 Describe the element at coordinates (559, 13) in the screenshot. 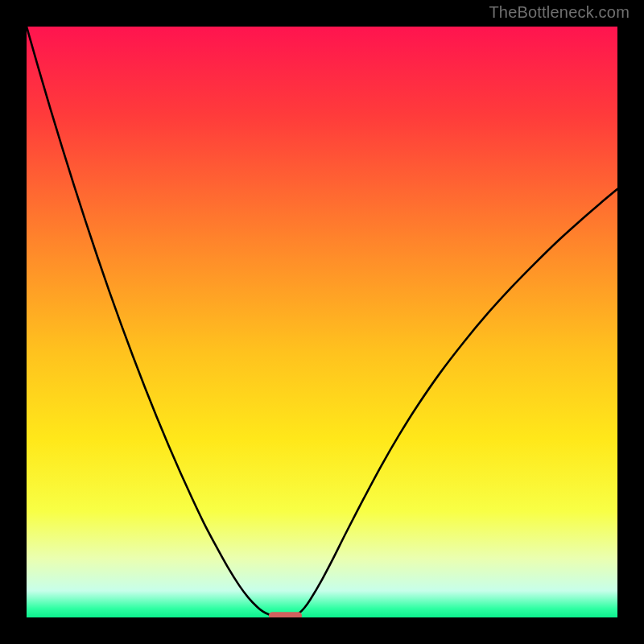

I see `watermark-text: TheBottleneck.com` at that location.